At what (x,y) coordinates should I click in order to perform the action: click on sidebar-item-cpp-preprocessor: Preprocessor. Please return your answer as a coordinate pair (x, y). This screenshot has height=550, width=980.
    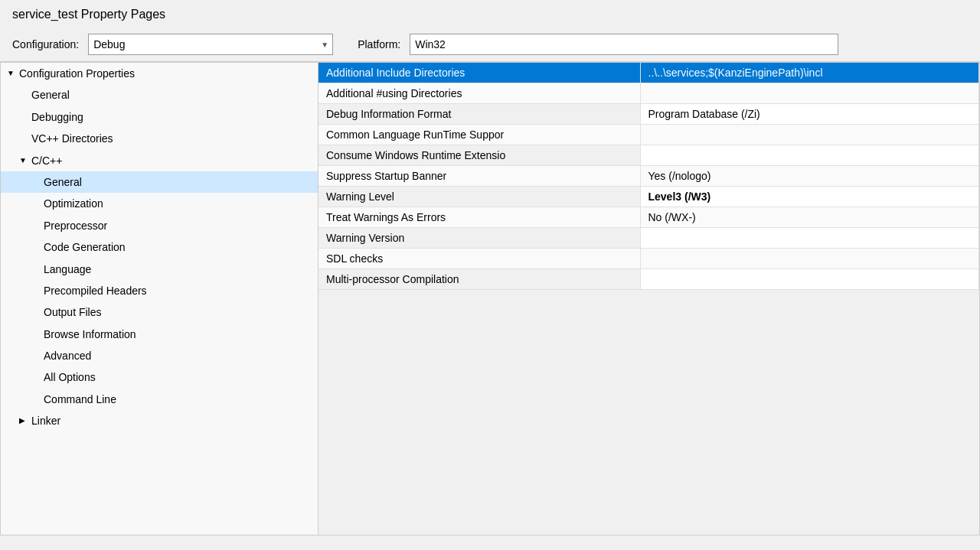
    Looking at the image, I should click on (159, 226).